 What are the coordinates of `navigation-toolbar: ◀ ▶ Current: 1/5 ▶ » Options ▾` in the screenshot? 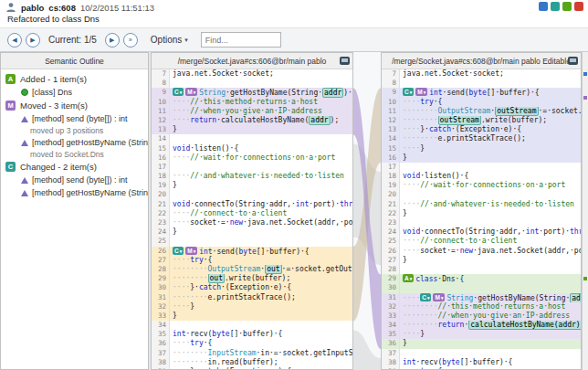 It's located at (294, 40).